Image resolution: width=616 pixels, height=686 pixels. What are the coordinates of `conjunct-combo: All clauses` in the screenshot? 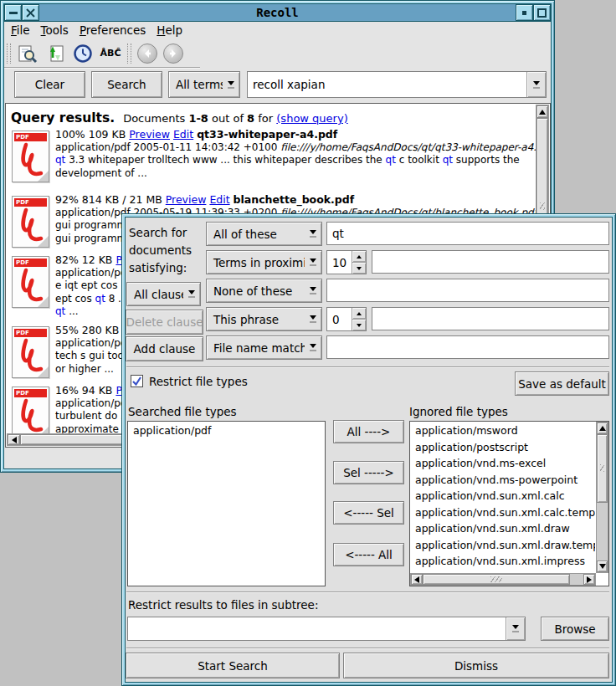 It's located at (164, 294).